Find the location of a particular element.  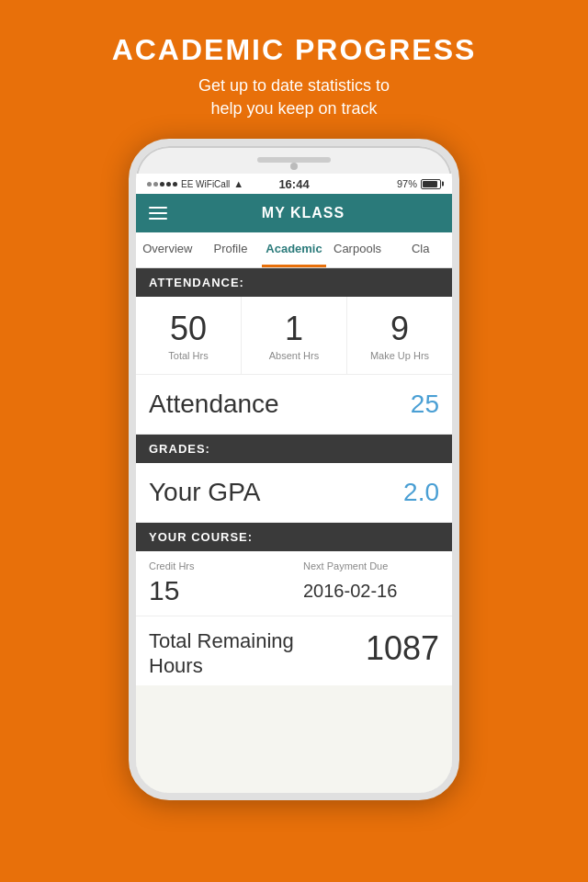

gpa-value: 2.0 is located at coordinates (421, 492).